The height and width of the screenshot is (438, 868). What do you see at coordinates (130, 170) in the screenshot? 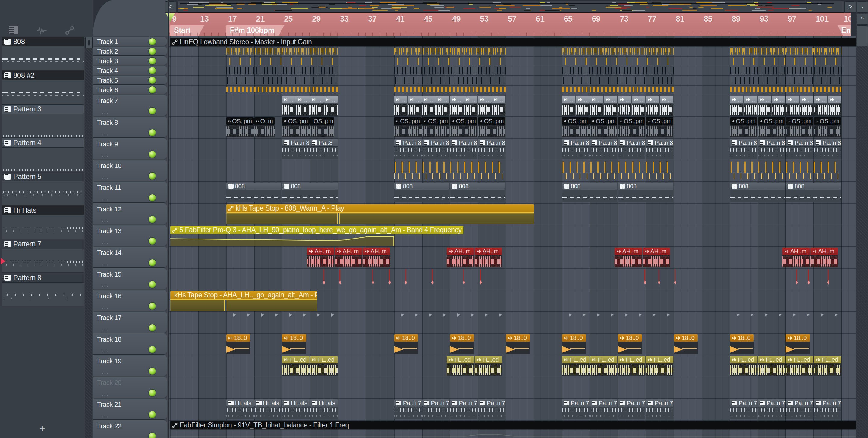
I see `track-row-header: Track 10...` at bounding box center [130, 170].